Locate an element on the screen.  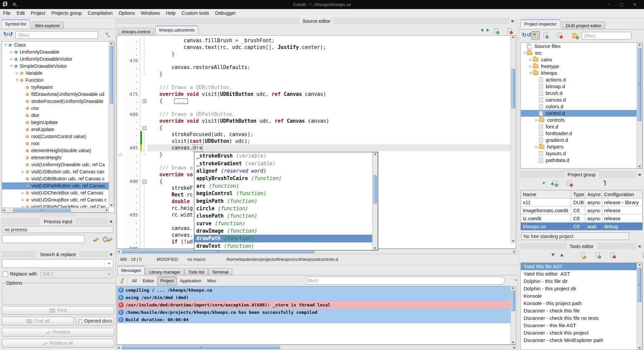
code-line: 485 canvas.dra is located at coordinates (314, 148).